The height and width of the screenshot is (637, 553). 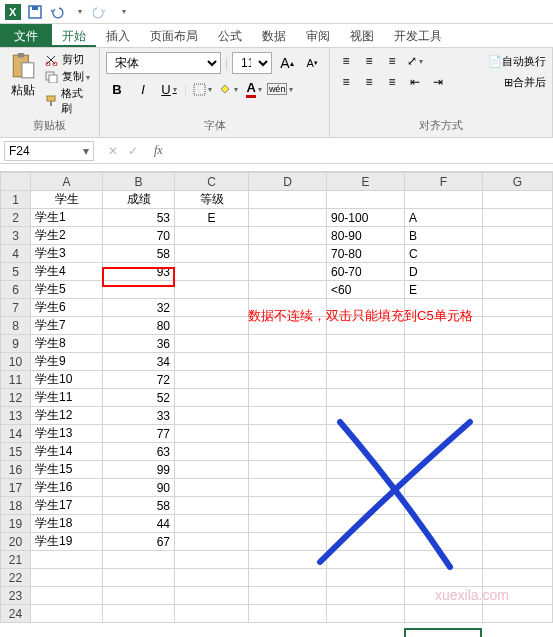 What do you see at coordinates (117, 89) in the screenshot?
I see `bold-button: B` at bounding box center [117, 89].